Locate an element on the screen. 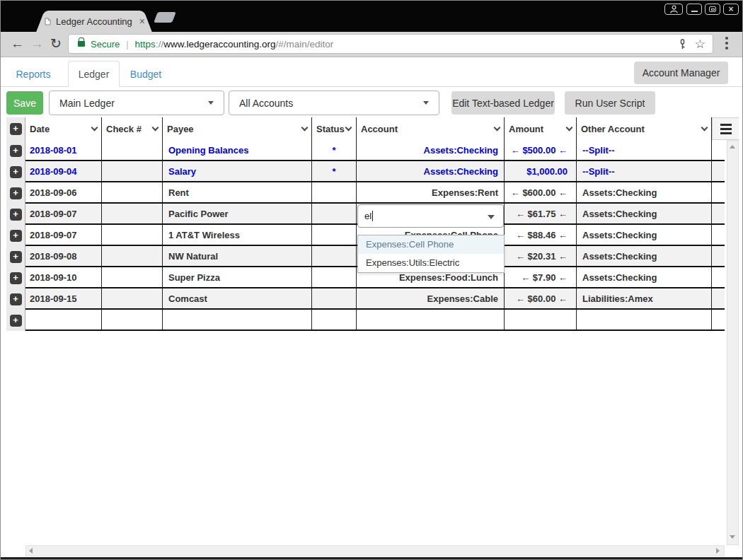  date-cell: 2018-09-04 is located at coordinates (64, 171).